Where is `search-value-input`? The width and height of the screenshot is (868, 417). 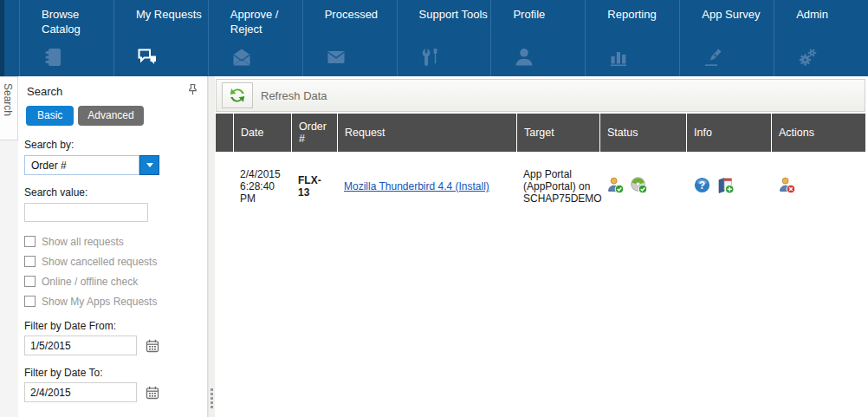 search-value-input is located at coordinates (87, 212).